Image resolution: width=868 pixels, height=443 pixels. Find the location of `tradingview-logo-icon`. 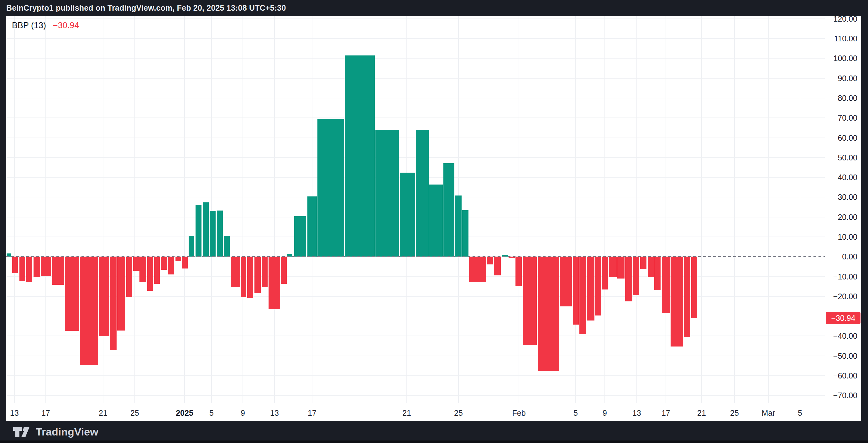

tradingview-logo-icon is located at coordinates (21, 432).